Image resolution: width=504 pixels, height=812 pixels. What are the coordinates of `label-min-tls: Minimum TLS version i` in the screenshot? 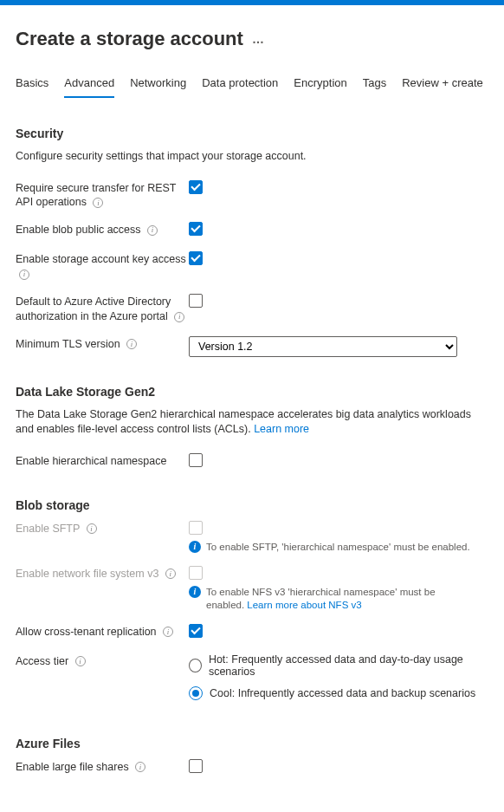 It's located at (102, 344).